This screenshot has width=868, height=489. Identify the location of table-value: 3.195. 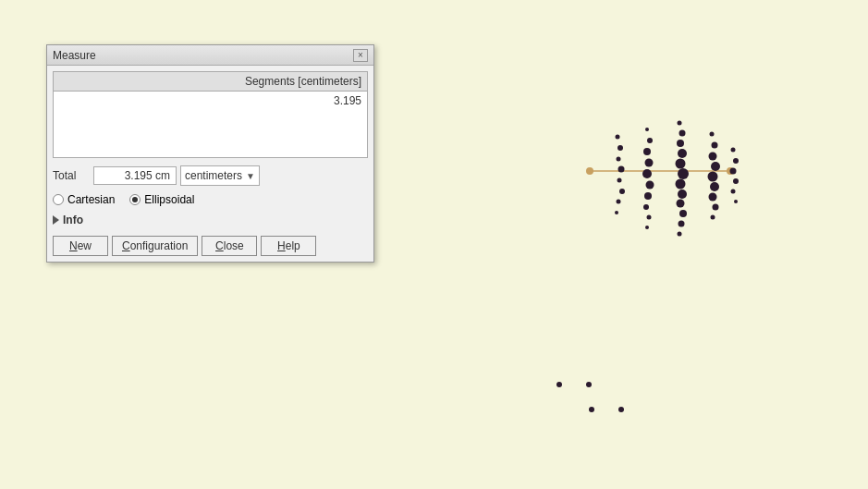
(211, 101).